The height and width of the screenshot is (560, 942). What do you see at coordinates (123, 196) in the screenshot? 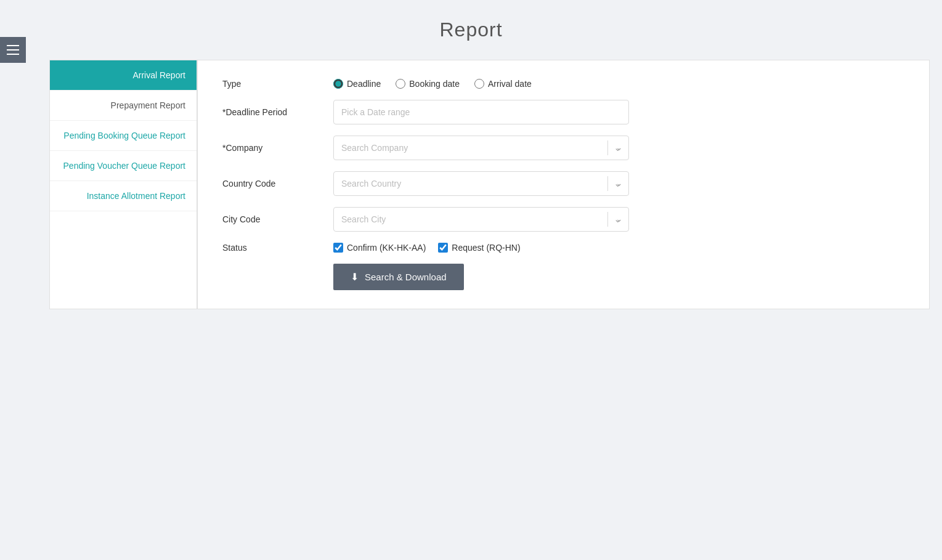
I see `sidebar-item-instance-allotment: Instance Allotment Report` at bounding box center [123, 196].